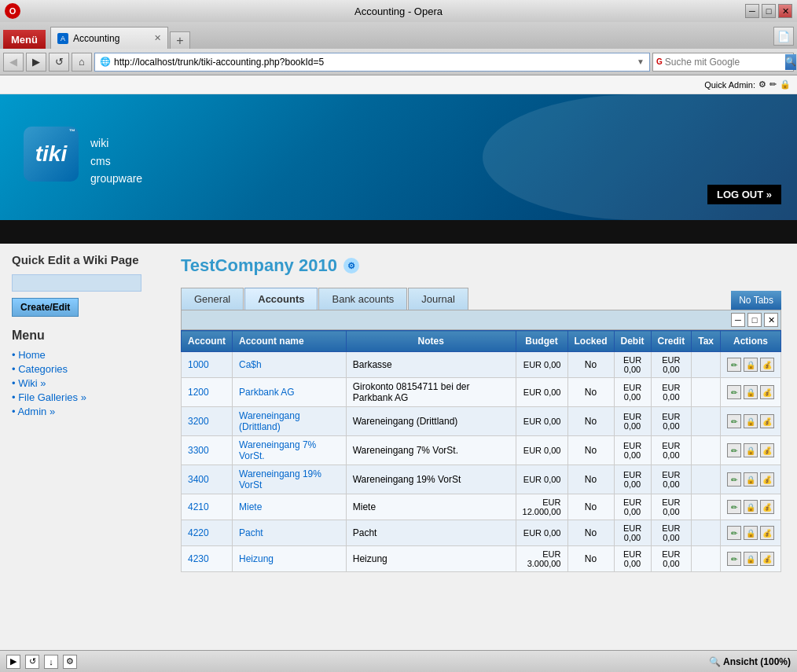 This screenshot has height=672, width=797. What do you see at coordinates (51, 662) in the screenshot?
I see `bottom-download-button: ↓` at bounding box center [51, 662].